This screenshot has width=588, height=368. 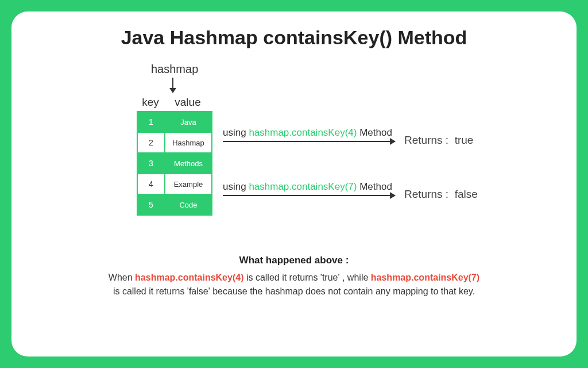 What do you see at coordinates (308, 133) in the screenshot?
I see `method-call-1: using hashmap.containsKey(4) Method` at bounding box center [308, 133].